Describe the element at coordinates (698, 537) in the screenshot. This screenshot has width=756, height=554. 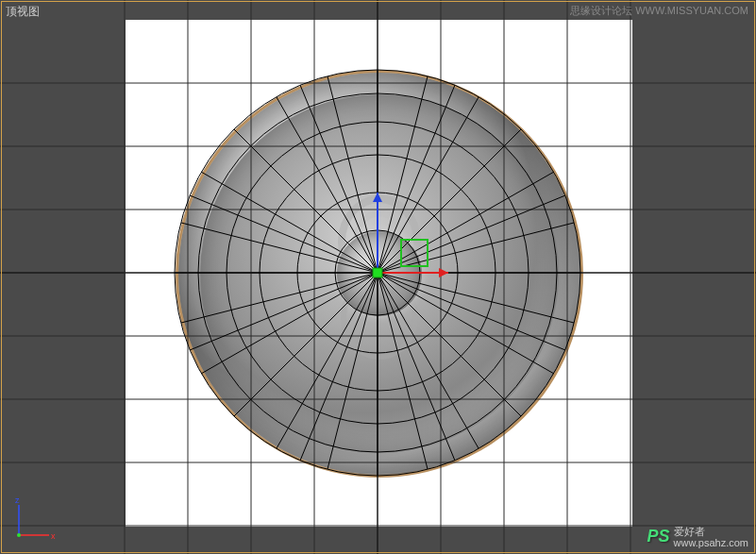
I see `watermark-bottom: PS 爱好者 www.psahz.com` at that location.